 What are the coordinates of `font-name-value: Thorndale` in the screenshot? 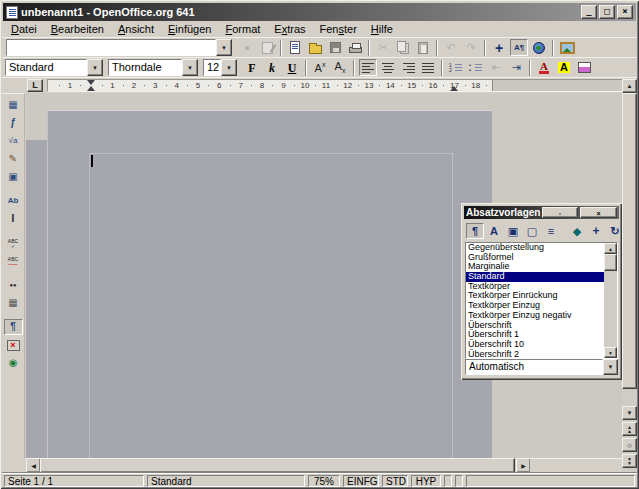 It's located at (145, 68).